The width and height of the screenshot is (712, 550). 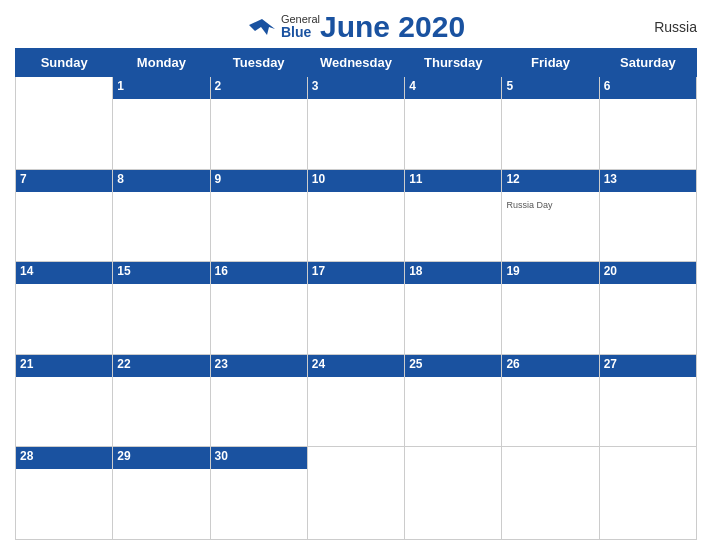 What do you see at coordinates (162, 494) in the screenshot?
I see `calendar-cell: 29` at bounding box center [162, 494].